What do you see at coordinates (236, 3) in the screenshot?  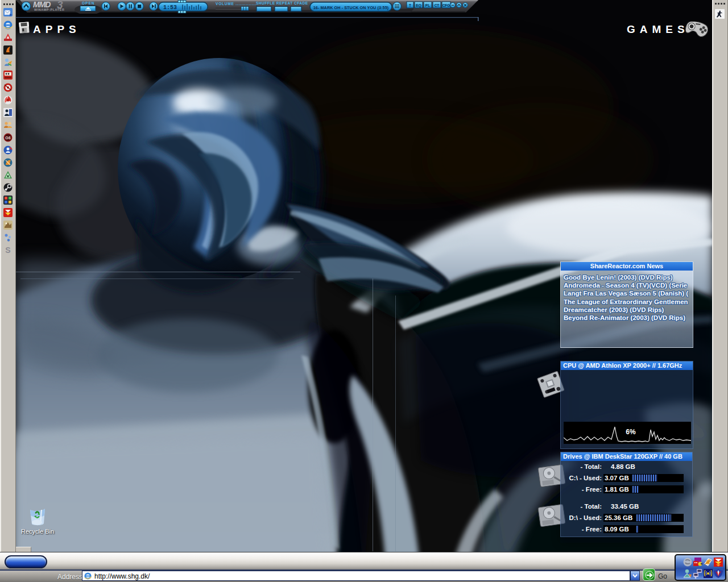 I see `svg-text: VOLUME ..............` at bounding box center [236, 3].